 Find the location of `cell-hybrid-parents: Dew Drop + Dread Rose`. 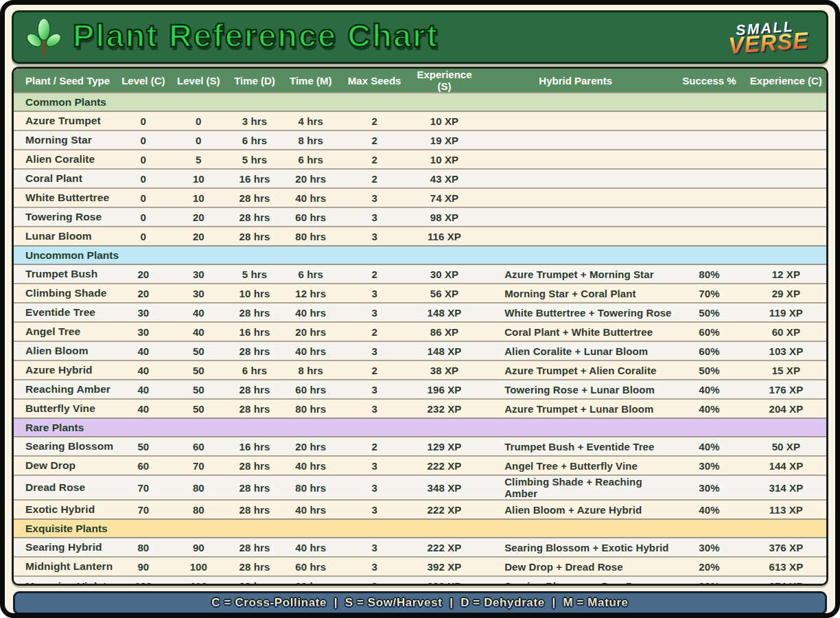

cell-hybrid-parents: Dew Drop + Dread Rose is located at coordinates (575, 566).